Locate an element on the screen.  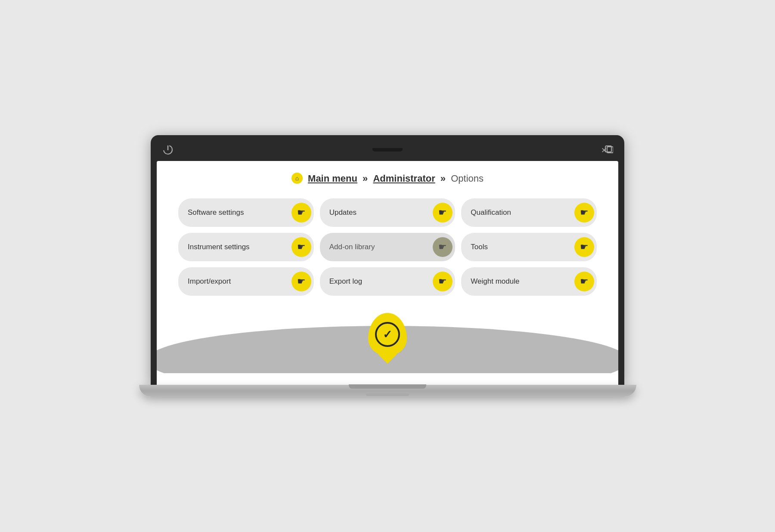
power-icon is located at coordinates (168, 151).